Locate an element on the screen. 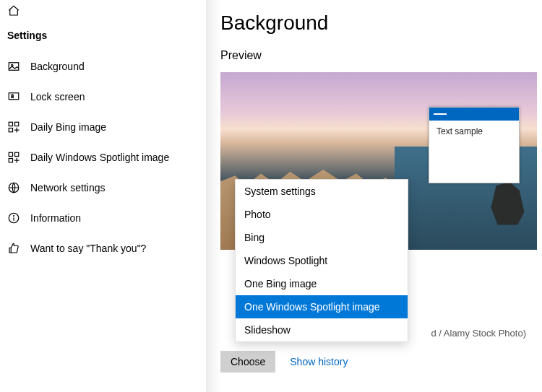 This screenshot has height=392, width=542. preview-label: Preview is located at coordinates (382, 56).